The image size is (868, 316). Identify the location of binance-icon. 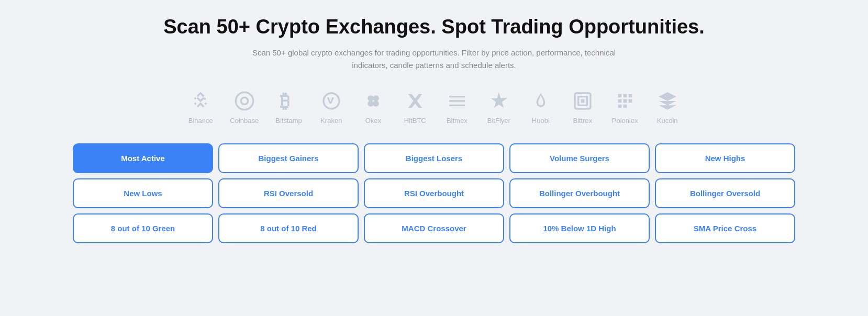
(201, 101).